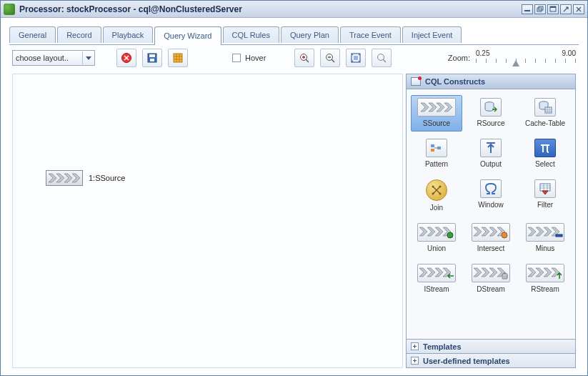 The height and width of the screenshot is (376, 588). I want to click on palette-item-rsource: RSource, so click(491, 113).